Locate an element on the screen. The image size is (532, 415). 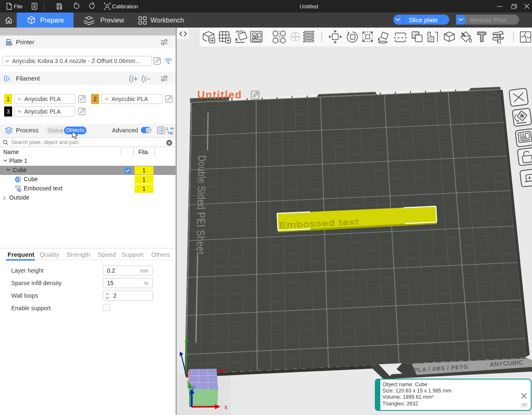
svg-text: Calibration is located at coordinates (125, 7).